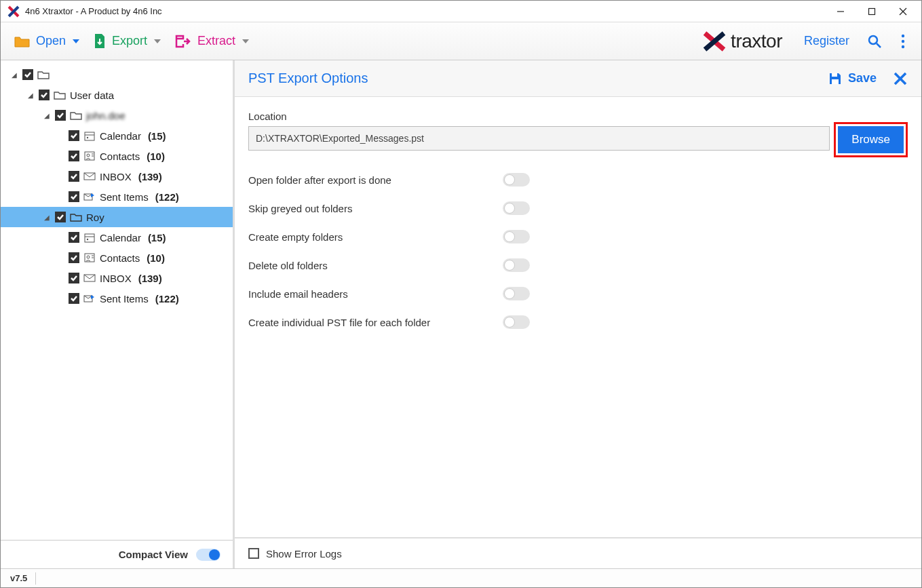 Image resolution: width=922 pixels, height=588 pixels. Describe the element at coordinates (117, 278) in the screenshot. I see `tree-node-inbox-2: INBOX (139)` at that location.